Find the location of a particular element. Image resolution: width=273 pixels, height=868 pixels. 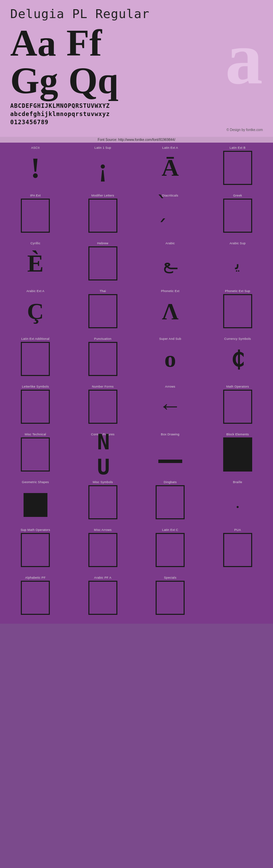

label-hebrew: Hebrew is located at coordinates (103, 243).